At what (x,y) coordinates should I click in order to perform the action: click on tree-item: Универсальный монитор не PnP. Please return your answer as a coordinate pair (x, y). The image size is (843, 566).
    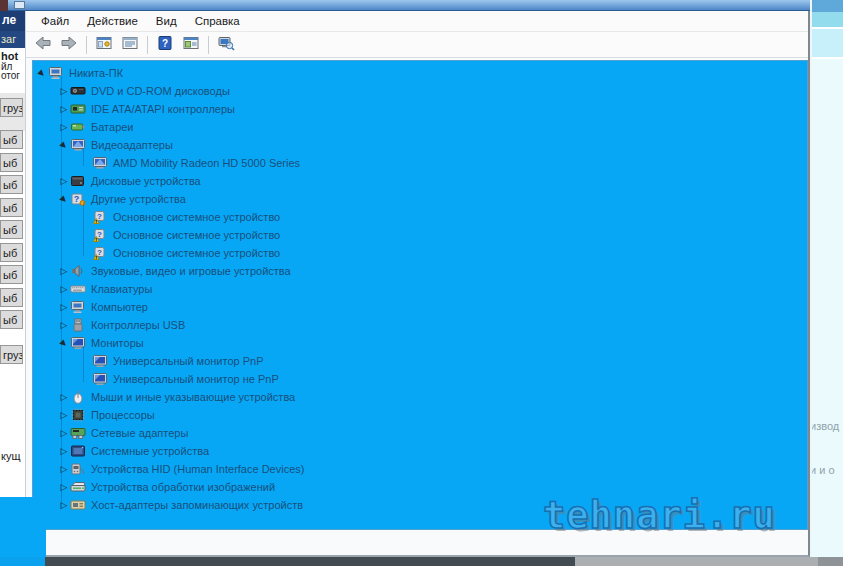
    Looking at the image, I should click on (420, 379).